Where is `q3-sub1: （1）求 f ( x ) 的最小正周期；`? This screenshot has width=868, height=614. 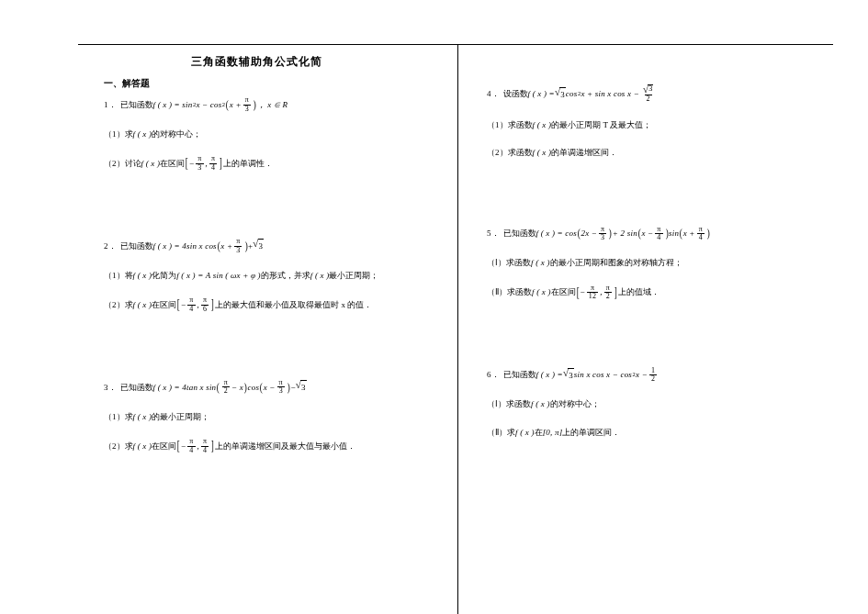 q3-sub1: （1）求 f ( x ) 的最小正周期； is located at coordinates (274, 417).